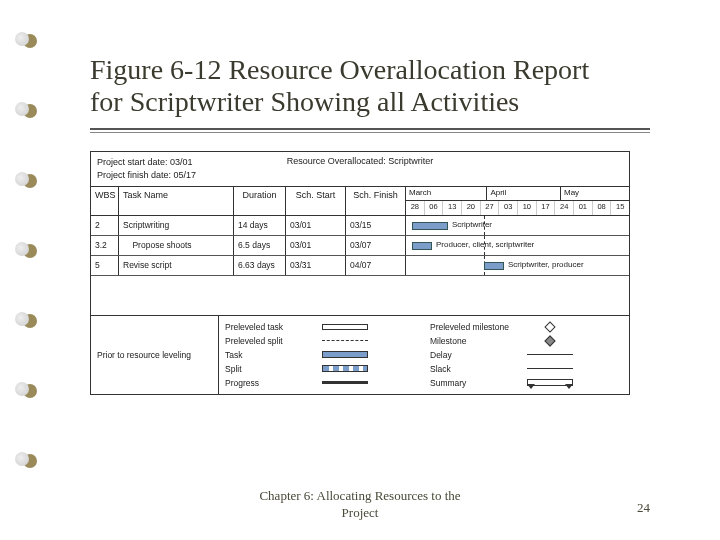  I want to click on cell-duration: 6.63 days, so click(260, 266).